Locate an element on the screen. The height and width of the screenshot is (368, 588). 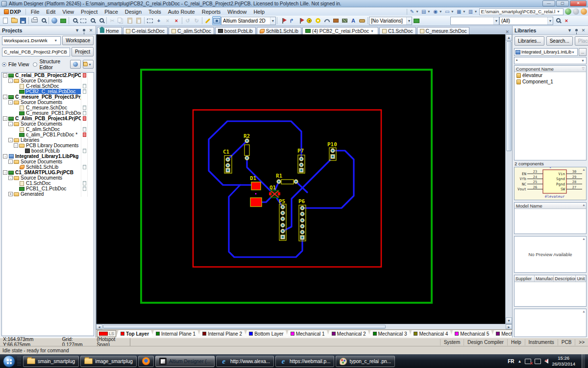
doc-tab-schlib1-schlib: Schlib1.SchLib is located at coordinates (279, 30).